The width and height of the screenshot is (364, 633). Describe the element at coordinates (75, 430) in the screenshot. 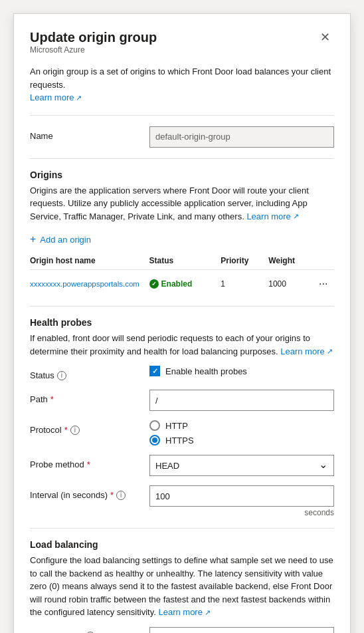

I see `protocol-info-icon: i` at that location.